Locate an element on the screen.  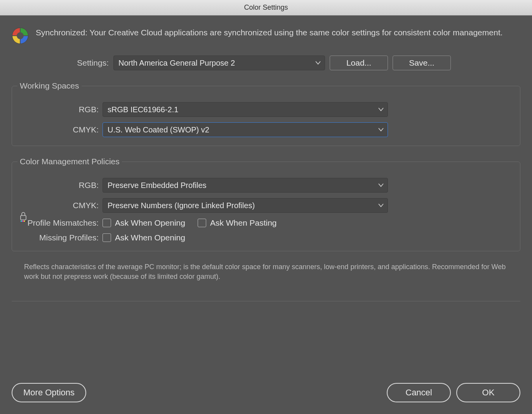
divider is located at coordinates (266, 301).